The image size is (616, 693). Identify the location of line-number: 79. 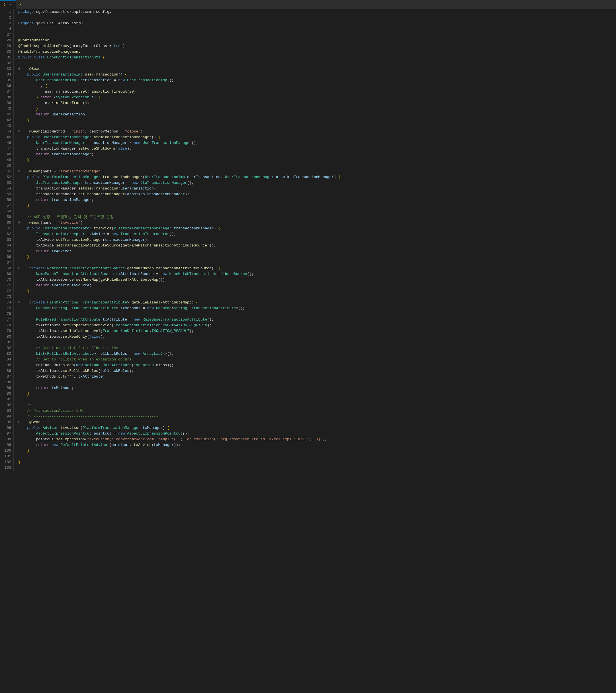
(7, 331).